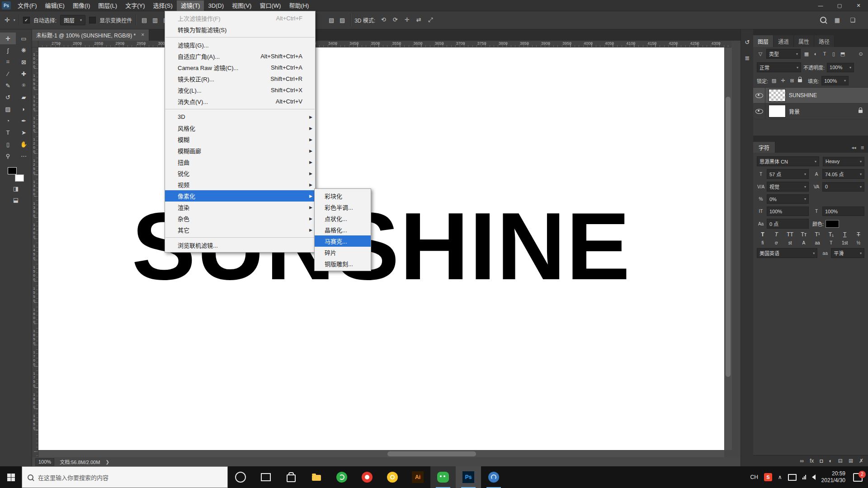 The width and height of the screenshot is (868, 488). I want to click on search-icon, so click(823, 20).